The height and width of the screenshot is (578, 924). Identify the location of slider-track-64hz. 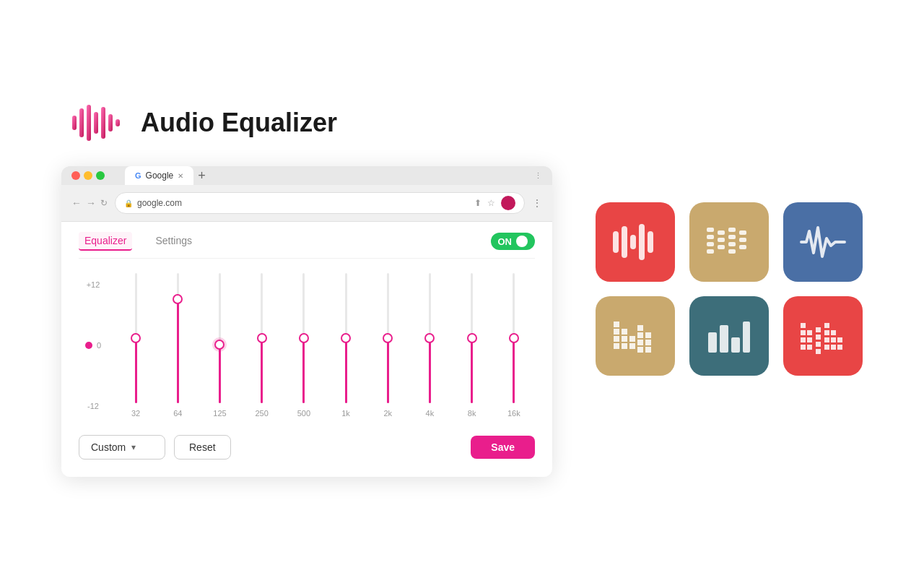
(178, 338).